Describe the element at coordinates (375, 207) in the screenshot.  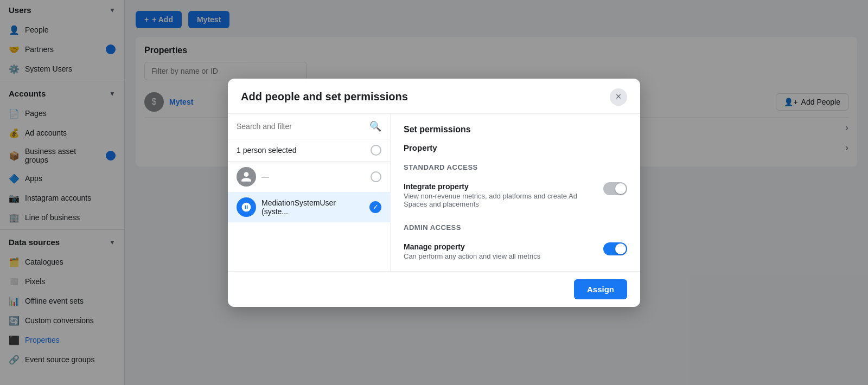
I see `mediation-user-check: ✓` at that location.